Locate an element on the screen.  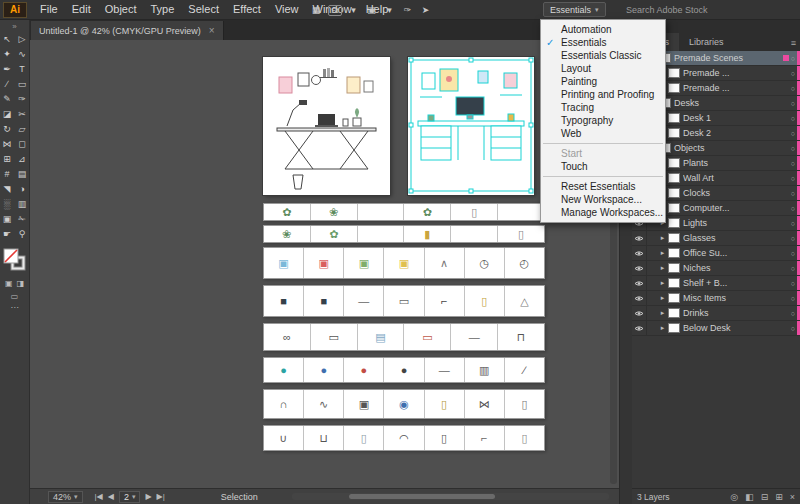
layer-row: ▸Niches○ is located at coordinates (716, 268).